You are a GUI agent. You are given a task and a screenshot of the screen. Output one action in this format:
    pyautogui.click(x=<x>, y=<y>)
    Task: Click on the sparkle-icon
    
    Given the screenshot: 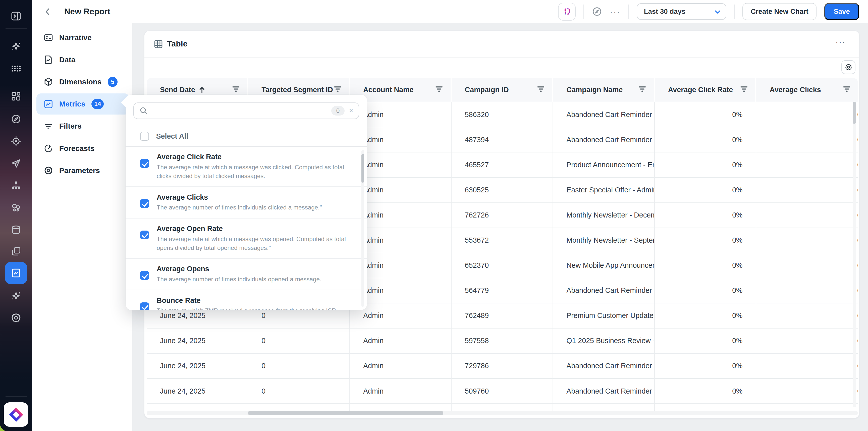 What is the action you would take?
    pyautogui.click(x=16, y=296)
    